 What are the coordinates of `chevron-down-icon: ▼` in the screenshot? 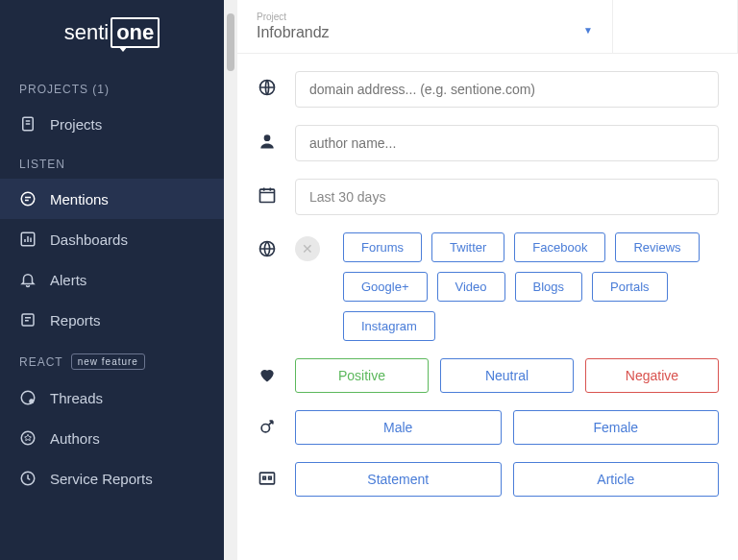 It's located at (588, 31).